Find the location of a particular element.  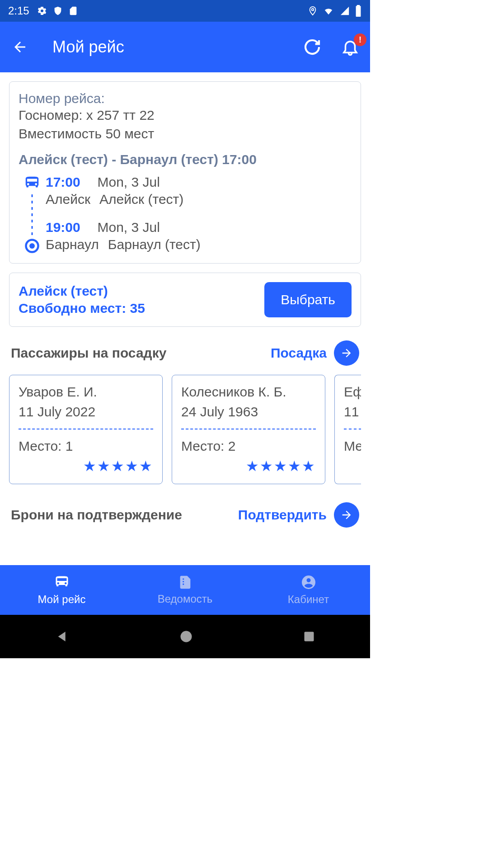

passengers-section-header: Пассажиры на посадку Посадка is located at coordinates (185, 353).